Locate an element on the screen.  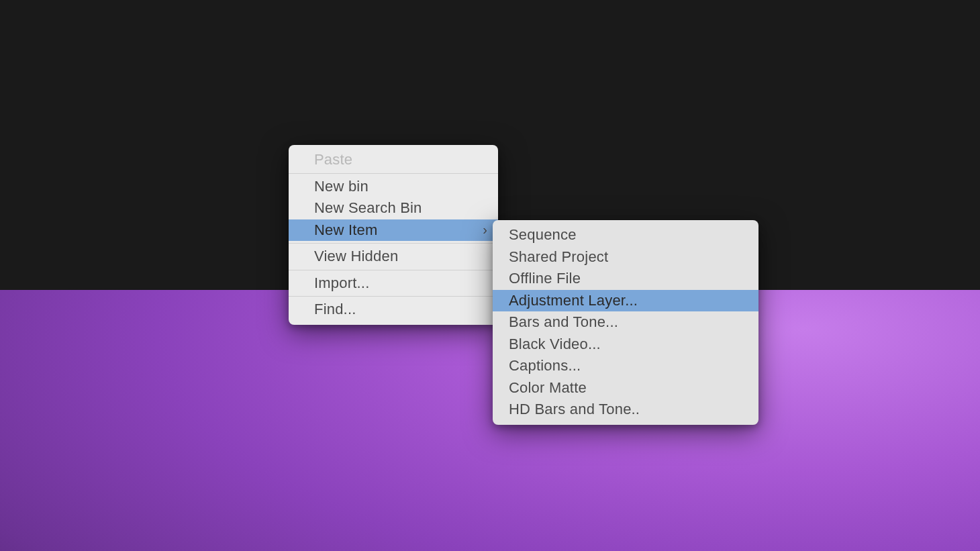
menu-item-label: Paste is located at coordinates (333, 160).